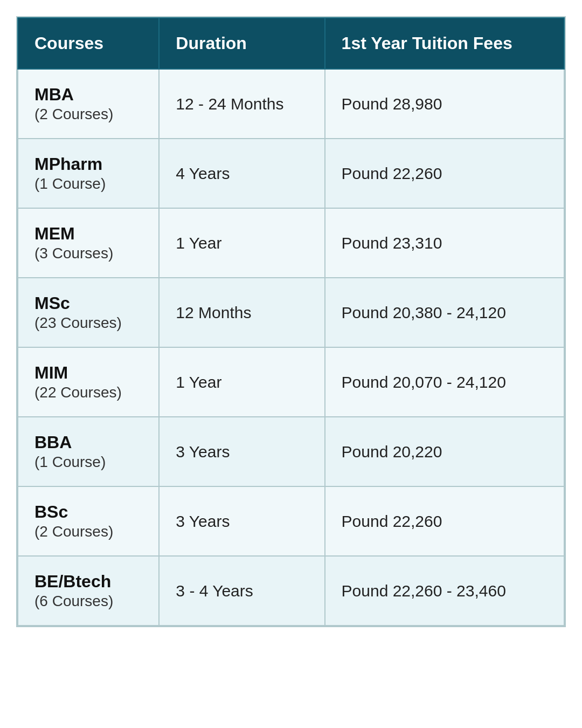 The width and height of the screenshot is (582, 728). Describe the element at coordinates (51, 373) in the screenshot. I see `course-name: MIM` at that location.